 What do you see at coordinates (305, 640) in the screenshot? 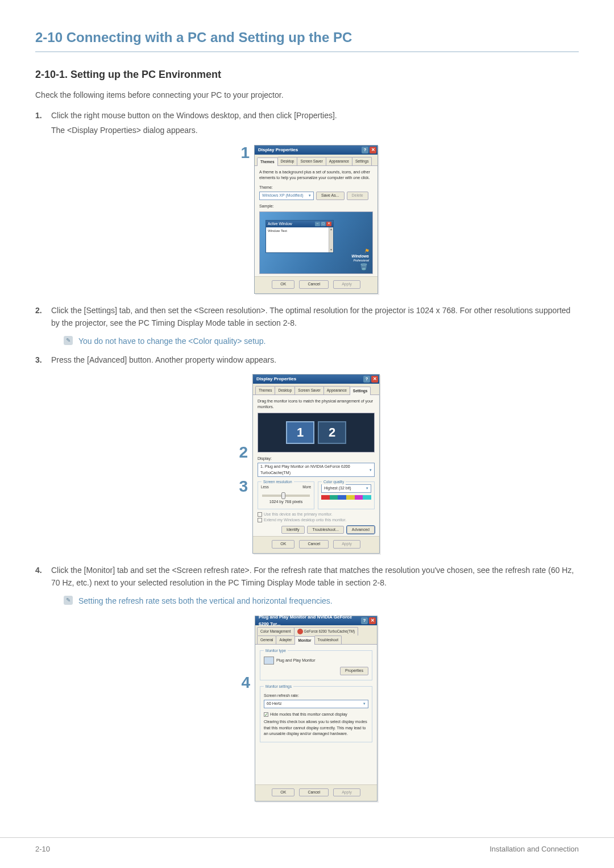
I see `tab-monitor: Monitor` at bounding box center [305, 640].